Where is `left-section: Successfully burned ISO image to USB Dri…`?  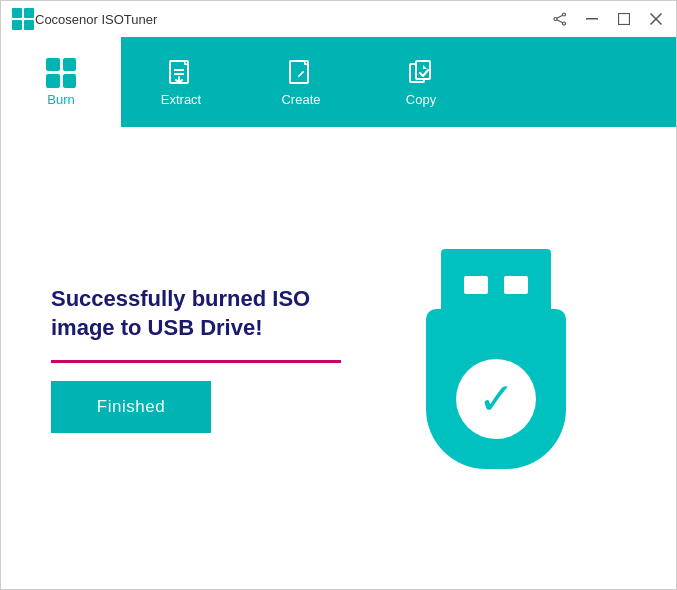
left-section: Successfully burned ISO image to USB Dri… is located at coordinates (208, 359).